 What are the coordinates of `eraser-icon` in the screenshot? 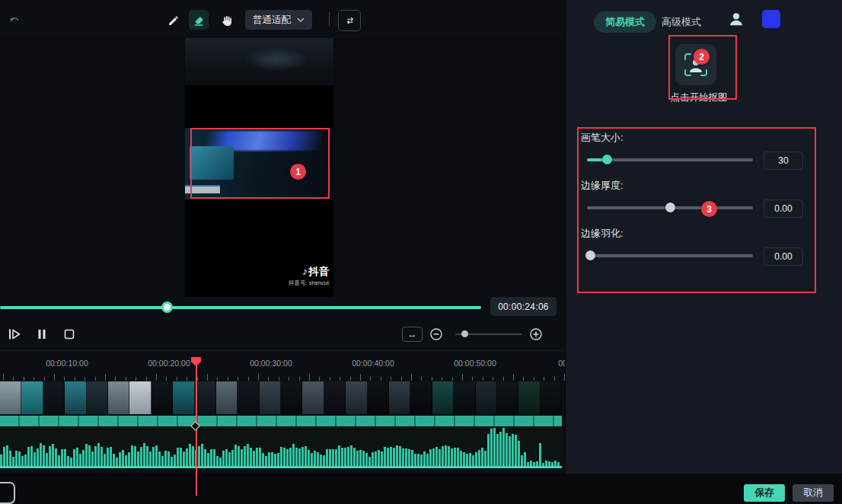 It's located at (199, 20).